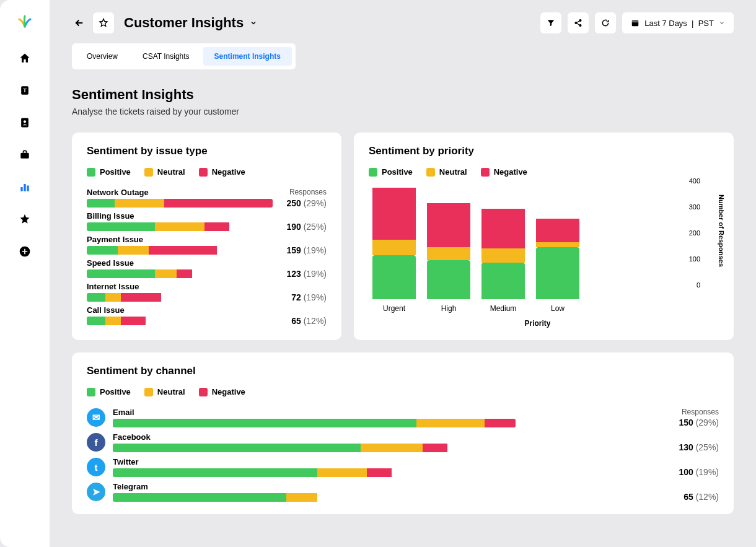  I want to click on channel-name: Facebook, so click(416, 437).